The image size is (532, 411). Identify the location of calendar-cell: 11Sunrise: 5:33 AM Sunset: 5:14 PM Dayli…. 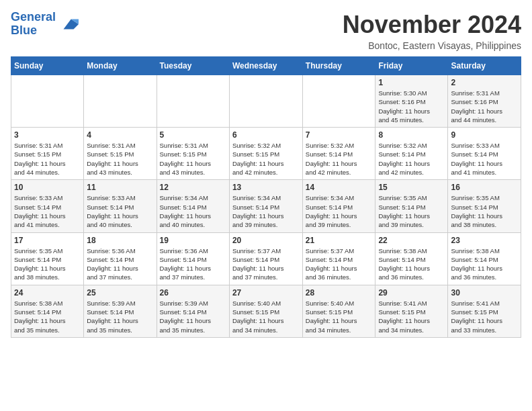
(120, 206).